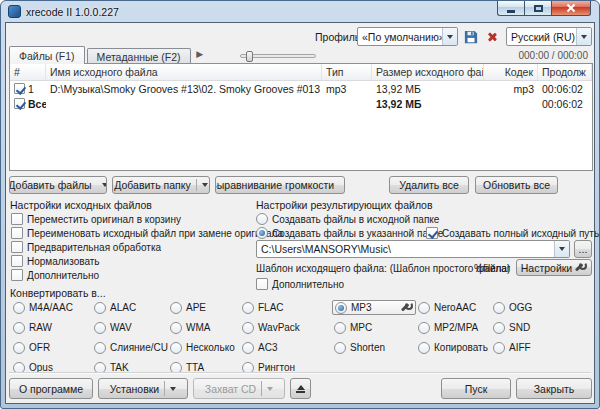  Describe the element at coordinates (492, 37) in the screenshot. I see `delete-icon` at that location.